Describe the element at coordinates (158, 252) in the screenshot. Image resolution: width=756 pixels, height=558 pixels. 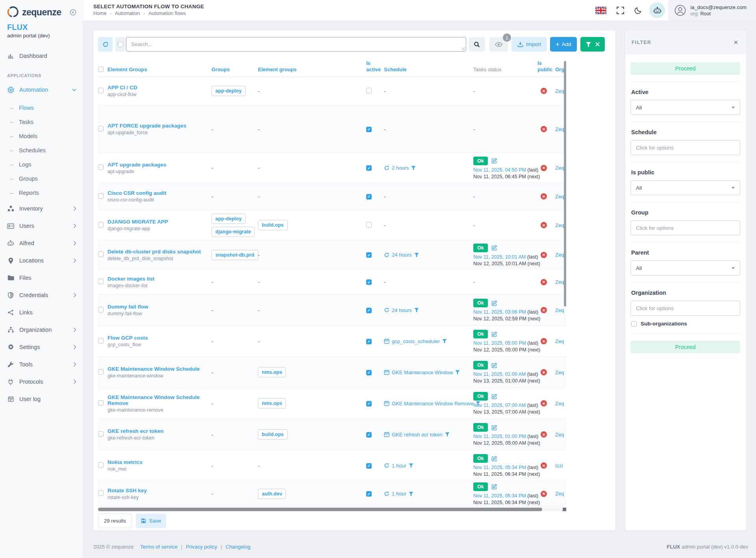
I see `flow-name-link: Delete db-cluster prd disks snapshot` at that location.